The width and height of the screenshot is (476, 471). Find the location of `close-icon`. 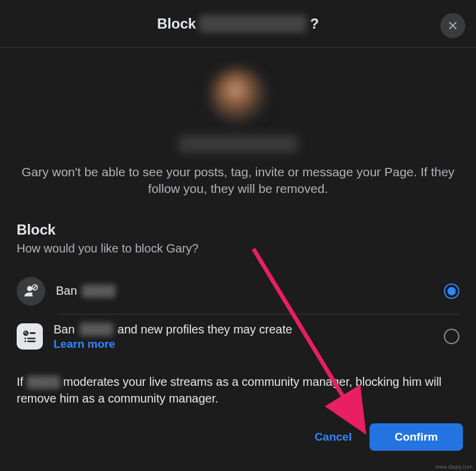

close-icon is located at coordinates (453, 26).